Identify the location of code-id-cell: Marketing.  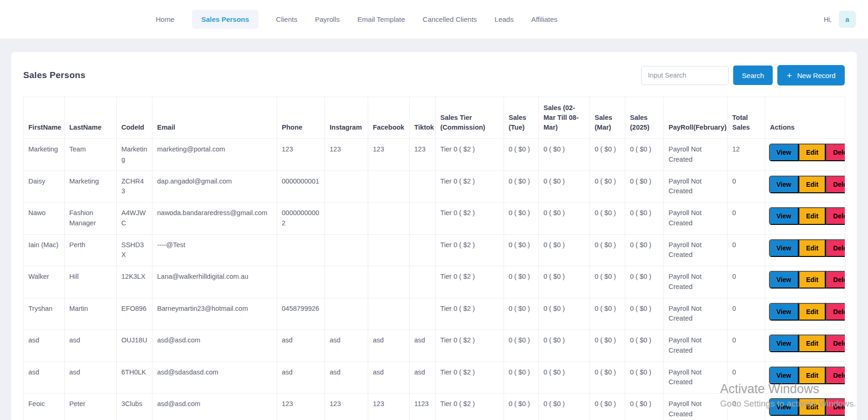
(135, 155).